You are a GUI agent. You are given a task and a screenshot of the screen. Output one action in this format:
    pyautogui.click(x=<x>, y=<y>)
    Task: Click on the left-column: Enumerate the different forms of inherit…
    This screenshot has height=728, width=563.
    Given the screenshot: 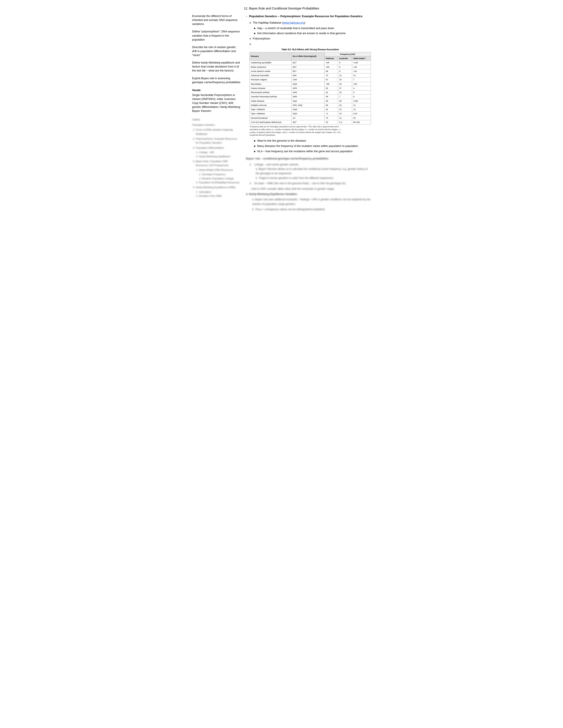 What is the action you would take?
    pyautogui.click(x=216, y=113)
    